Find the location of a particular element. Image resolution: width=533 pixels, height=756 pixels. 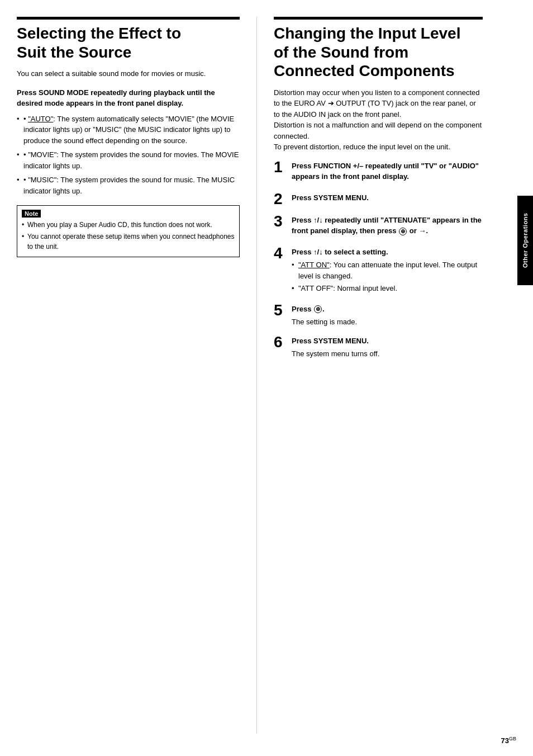

step-4: 4 Press ↑/↓ to select a setting. "ATT ON… is located at coordinates (378, 271).